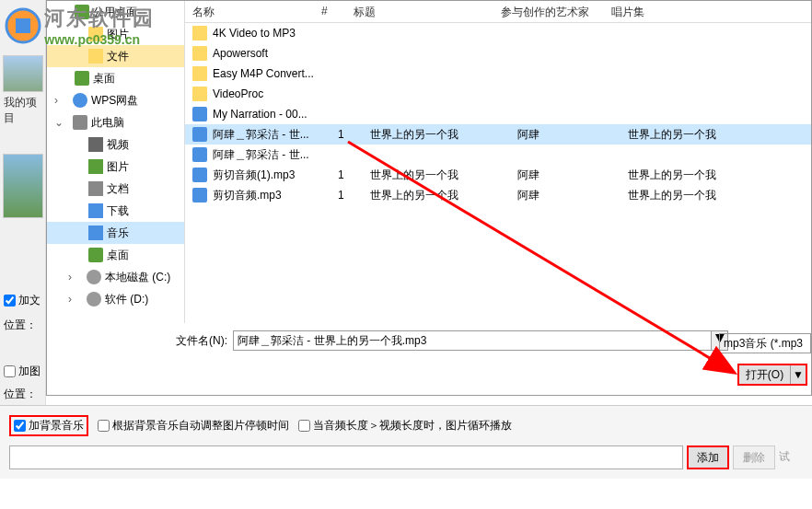 This screenshot has height=509, width=812. What do you see at coordinates (96, 189) in the screenshot?
I see `icon-doc-icon` at bounding box center [96, 189].